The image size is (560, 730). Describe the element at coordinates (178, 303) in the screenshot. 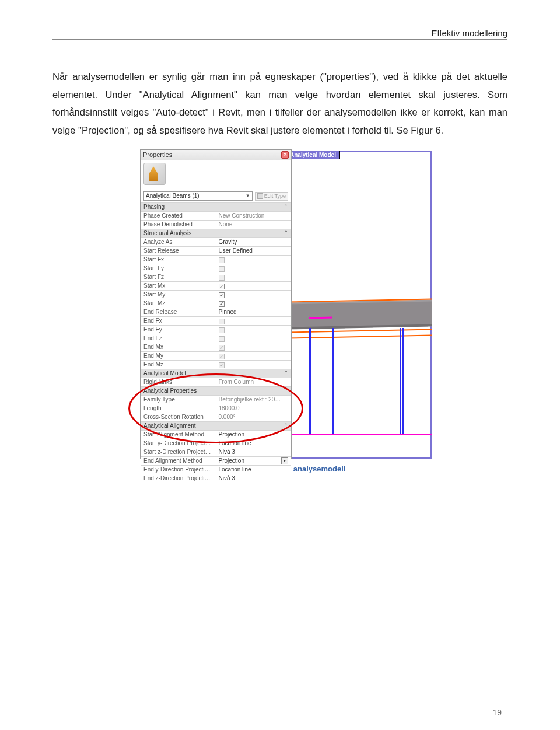

I see `property-label: Start Mz` at that location.